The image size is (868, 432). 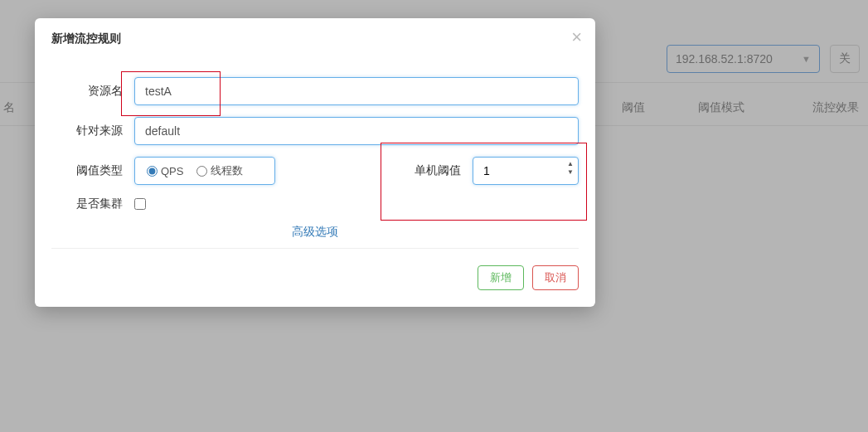 What do you see at coordinates (570, 168) in the screenshot?
I see `number-spinner: ▲ ▼` at bounding box center [570, 168].